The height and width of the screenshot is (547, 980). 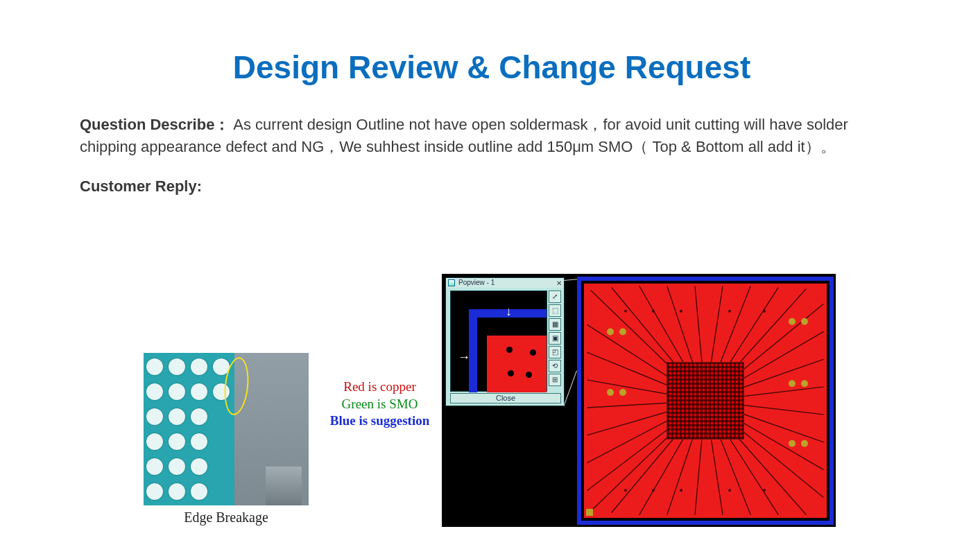 I want to click on copper-area, so click(x=517, y=364).